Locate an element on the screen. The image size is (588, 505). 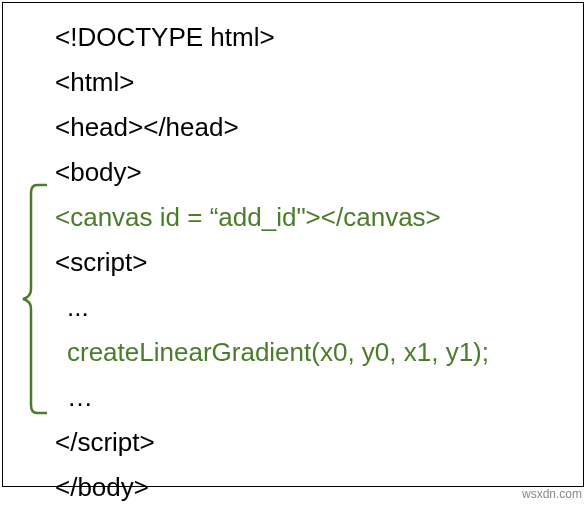
code-line: <script> is located at coordinates (319, 262).